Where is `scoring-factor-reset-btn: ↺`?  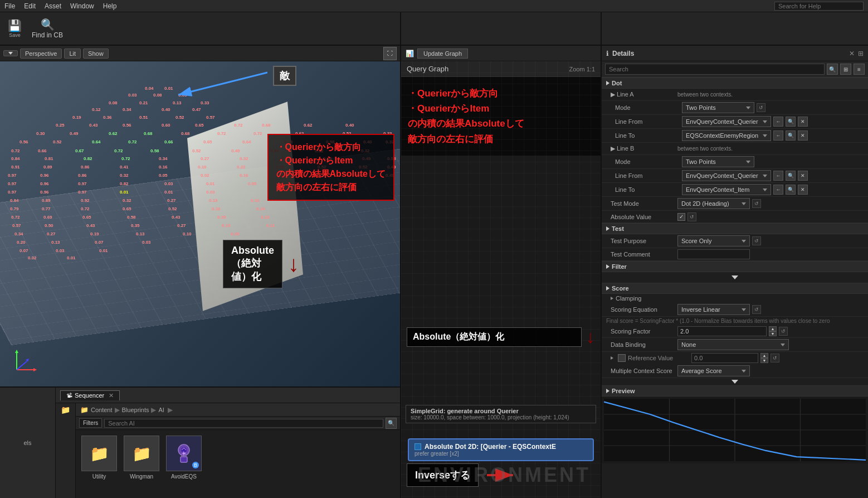 scoring-factor-reset-btn: ↺ is located at coordinates (783, 331).